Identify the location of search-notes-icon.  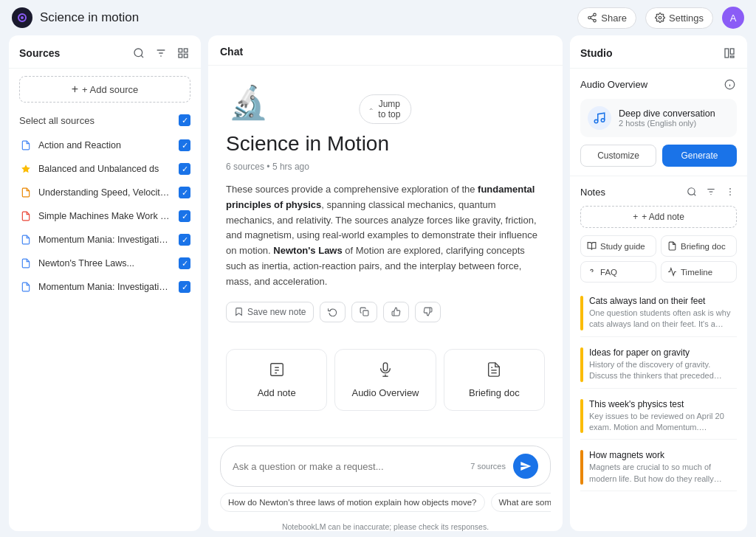
(692, 192).